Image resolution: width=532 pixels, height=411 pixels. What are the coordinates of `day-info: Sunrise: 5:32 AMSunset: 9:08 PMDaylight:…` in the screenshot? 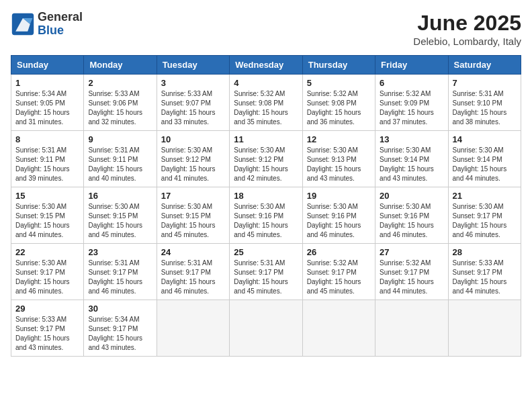 It's located at (339, 108).